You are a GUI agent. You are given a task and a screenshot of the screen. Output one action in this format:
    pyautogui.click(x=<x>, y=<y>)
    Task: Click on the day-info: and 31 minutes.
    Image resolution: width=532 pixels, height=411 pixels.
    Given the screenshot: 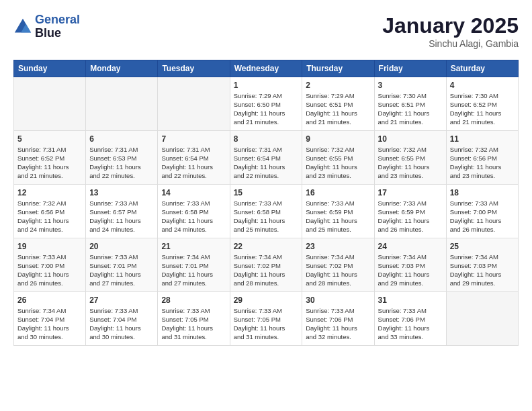 What is the action you would take?
    pyautogui.click(x=266, y=337)
    